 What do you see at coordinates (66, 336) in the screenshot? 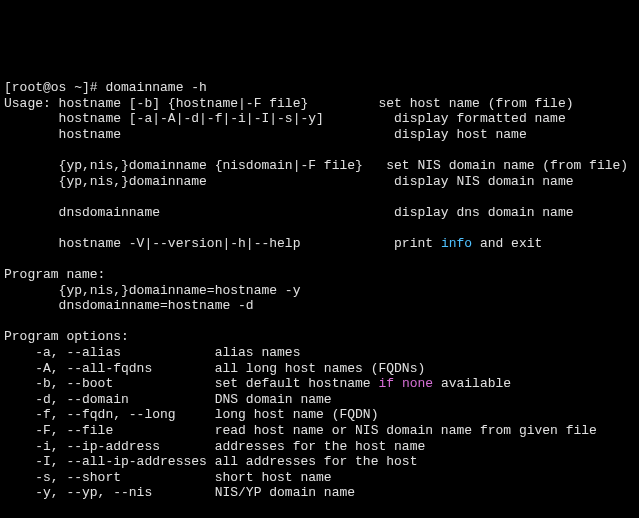
I see `program-options-header: Program options:` at bounding box center [66, 336].